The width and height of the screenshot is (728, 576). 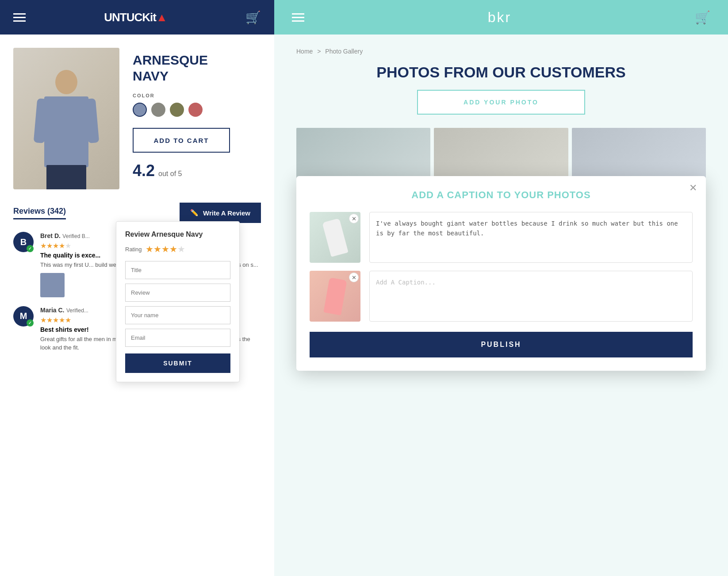 I want to click on avatar-b: B ✓, so click(x=23, y=242).